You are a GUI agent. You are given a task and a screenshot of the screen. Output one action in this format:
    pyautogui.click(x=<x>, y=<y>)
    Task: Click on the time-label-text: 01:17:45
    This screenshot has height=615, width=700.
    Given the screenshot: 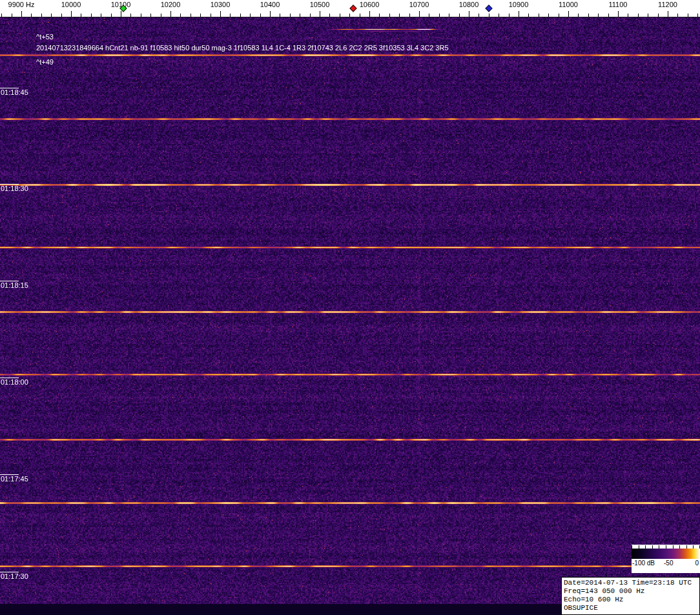 What is the action you would take?
    pyautogui.click(x=14, y=479)
    